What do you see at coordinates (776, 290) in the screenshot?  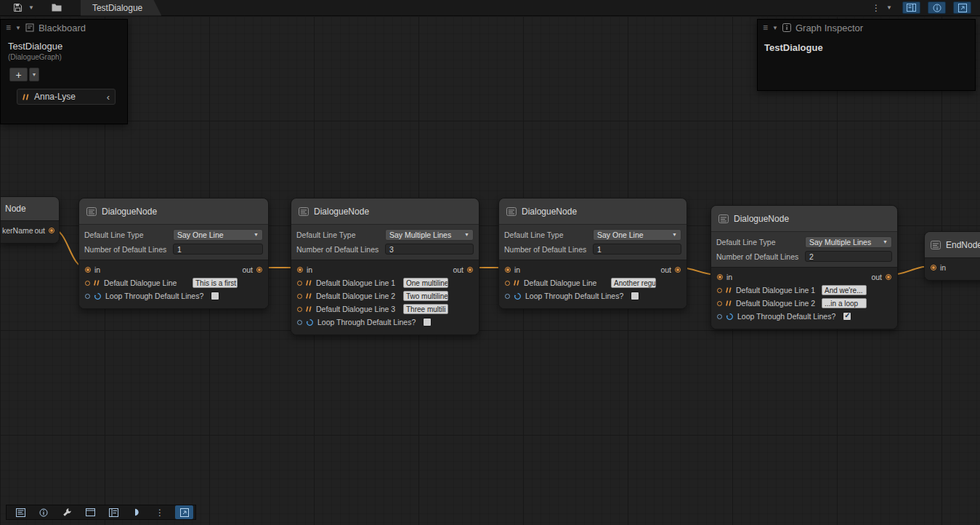 I see `dialogue-line-label: Default Dialogue Line 1` at bounding box center [776, 290].